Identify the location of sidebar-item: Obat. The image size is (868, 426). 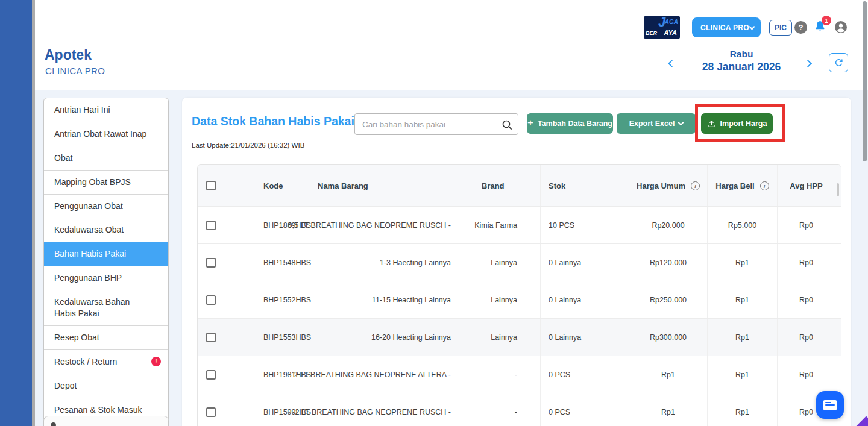
(106, 158).